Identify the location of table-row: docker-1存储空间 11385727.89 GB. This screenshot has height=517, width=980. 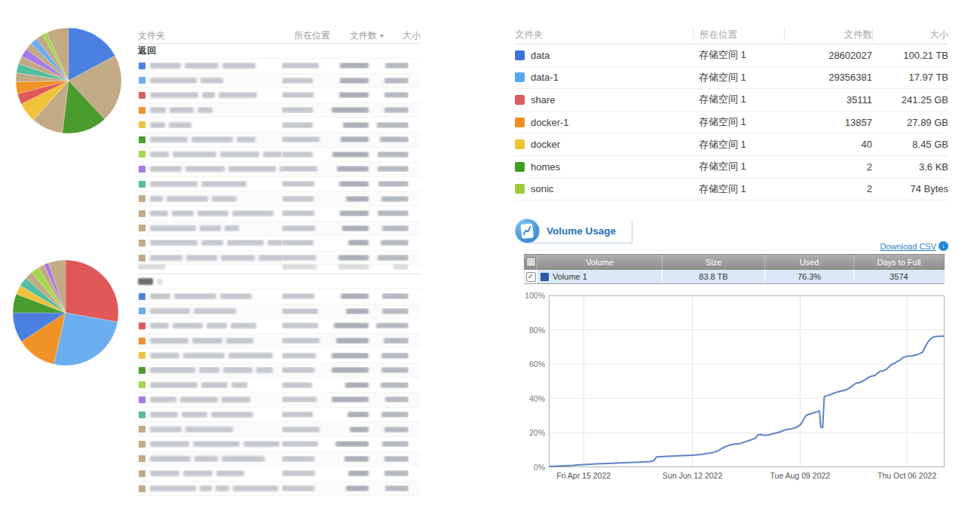
(731, 123).